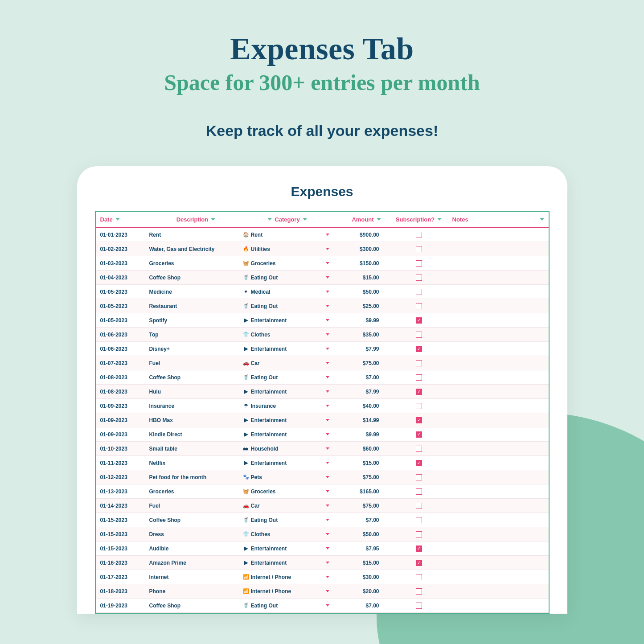 The image size is (644, 644). I want to click on table-row: 01-02-2023Water, Gas and Electricity🔥Uti…, so click(322, 249).